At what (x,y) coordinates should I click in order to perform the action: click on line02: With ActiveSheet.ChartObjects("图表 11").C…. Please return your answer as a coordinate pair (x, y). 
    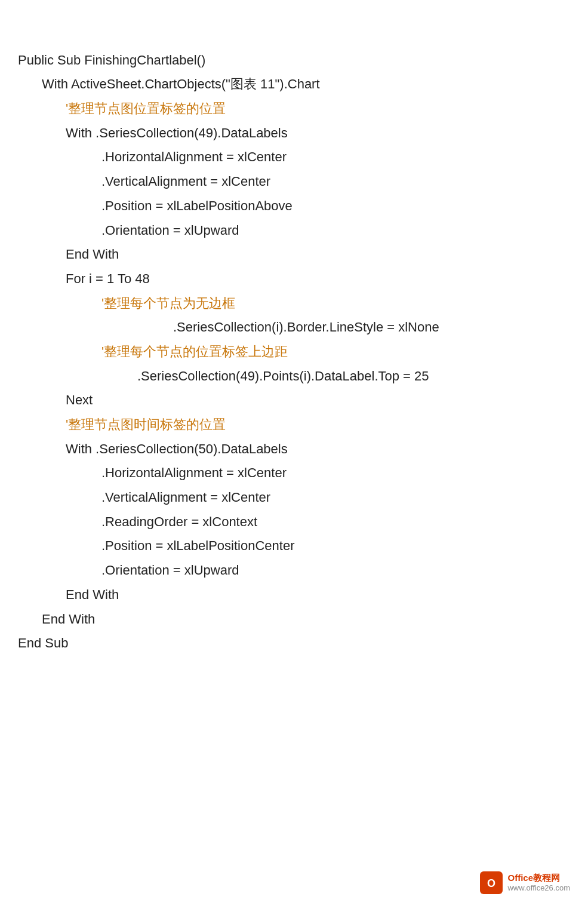
    Looking at the image, I should click on (294, 85).